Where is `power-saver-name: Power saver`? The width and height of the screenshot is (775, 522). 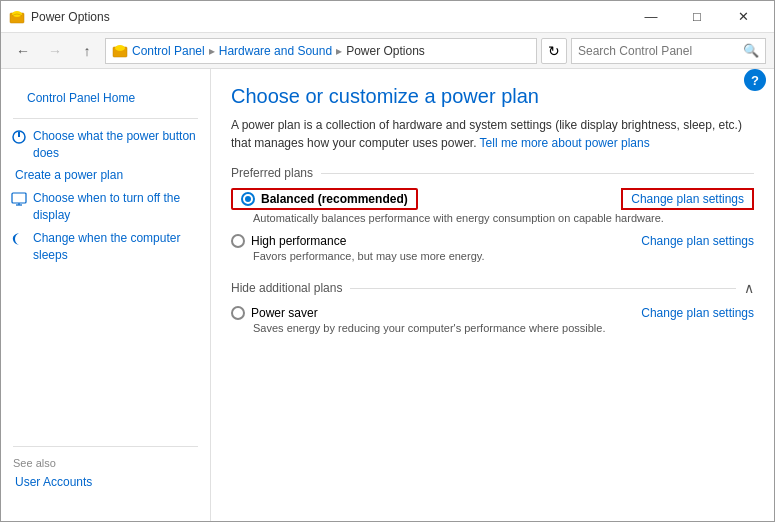
power-saver-name: Power saver is located at coordinates (284, 313).